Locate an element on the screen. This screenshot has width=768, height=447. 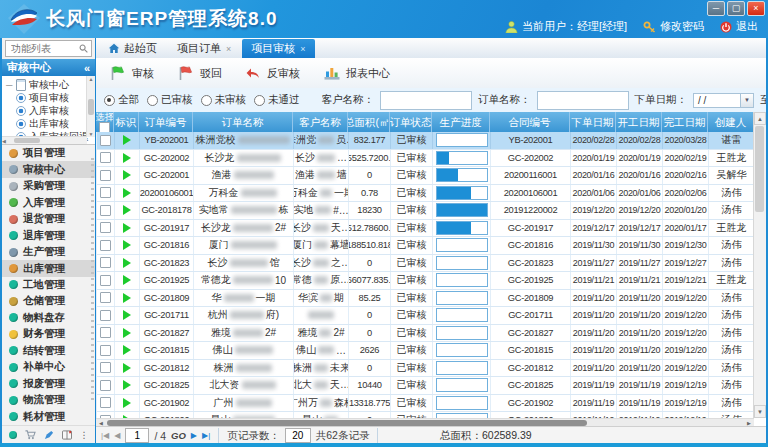
table-row: GC-201711杭州府)0已审核GC-2017112019/11/202019… is located at coordinates (426, 316).